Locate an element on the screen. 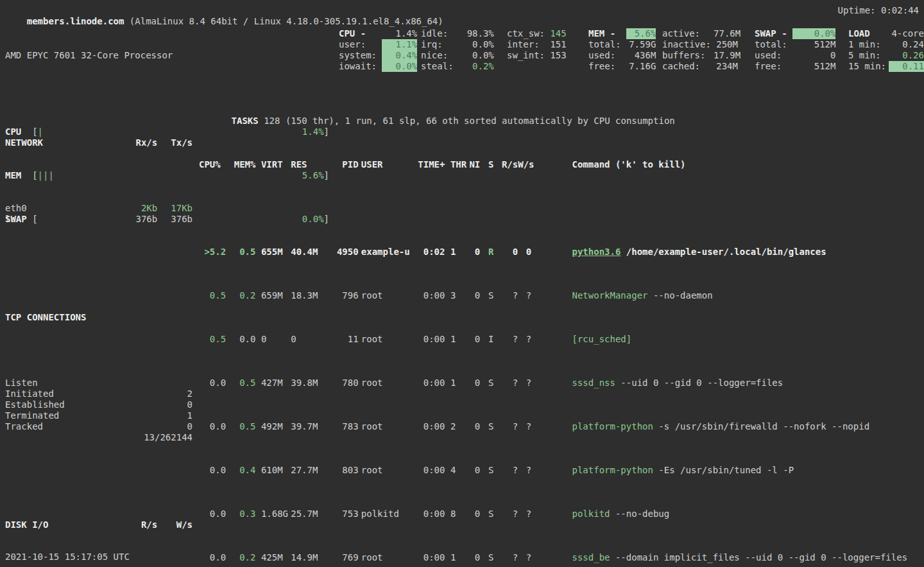 The image size is (924, 567). stat-label: MEM - is located at coordinates (607, 33).